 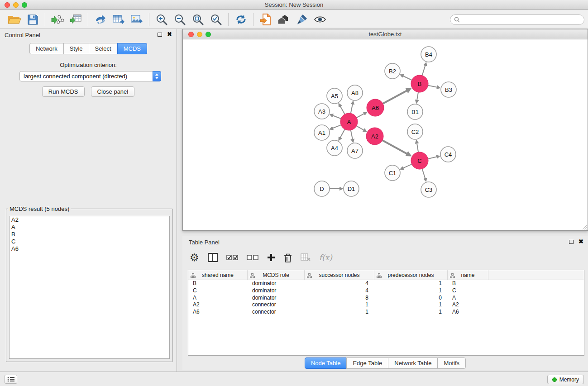 I want to click on edge-C-C1, so click(x=407, y=167).